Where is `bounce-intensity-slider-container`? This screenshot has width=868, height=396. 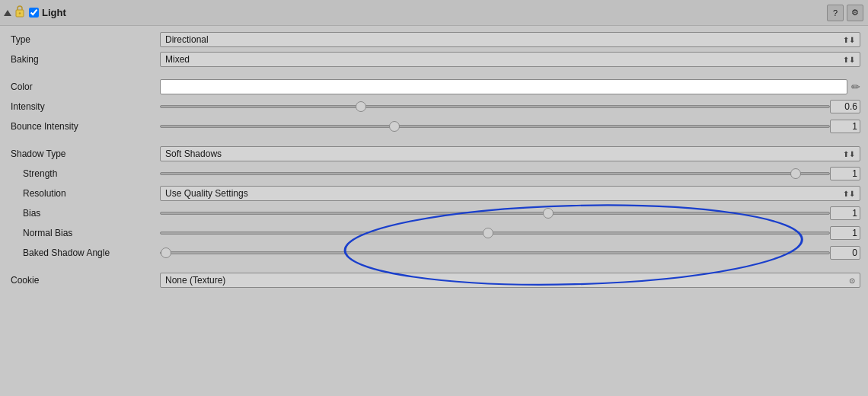
bounce-intensity-slider-container is located at coordinates (495, 126).